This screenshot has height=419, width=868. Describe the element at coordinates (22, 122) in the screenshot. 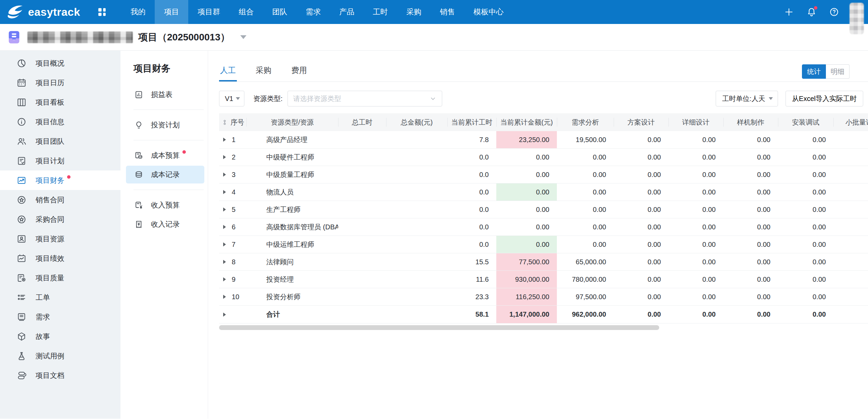

I see `info-icon` at that location.